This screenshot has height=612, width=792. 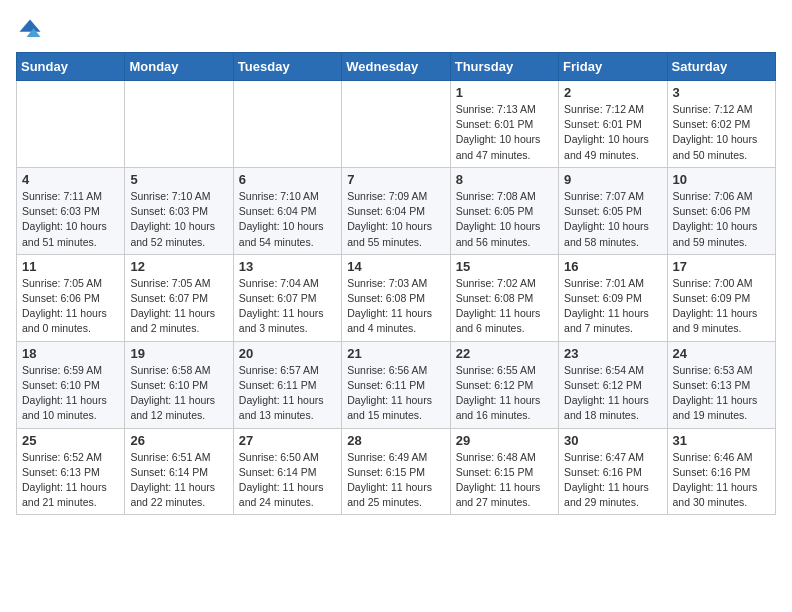 What do you see at coordinates (722, 480) in the screenshot?
I see `day-info: Sunrise: 6:46 AMSunset: 6:16 PMDaylight:…` at bounding box center [722, 480].